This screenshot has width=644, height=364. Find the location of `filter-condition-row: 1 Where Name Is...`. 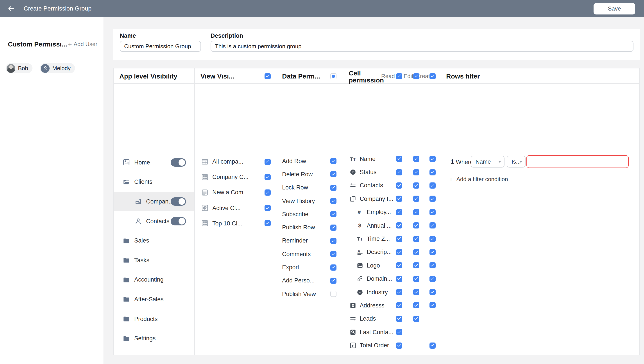

filter-condition-row: 1 Where Name Is... is located at coordinates (540, 162).